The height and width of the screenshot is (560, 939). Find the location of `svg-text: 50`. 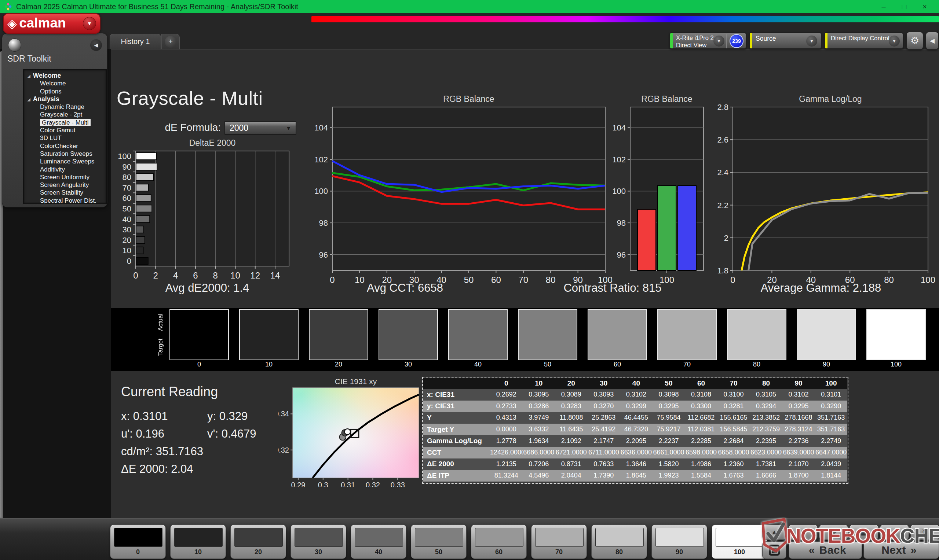

svg-text: 50 is located at coordinates (127, 209).